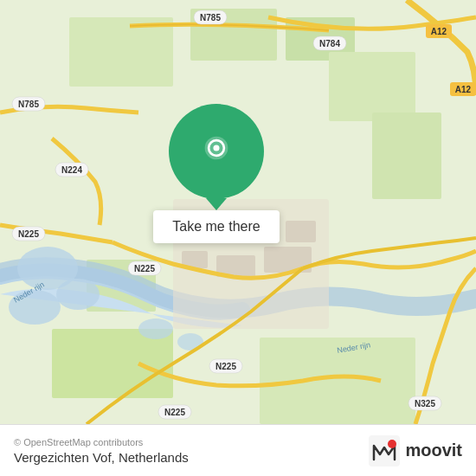 This screenshot has width=476, height=476. Describe the element at coordinates (72, 170) in the screenshot. I see `svg-text: N224` at that location.